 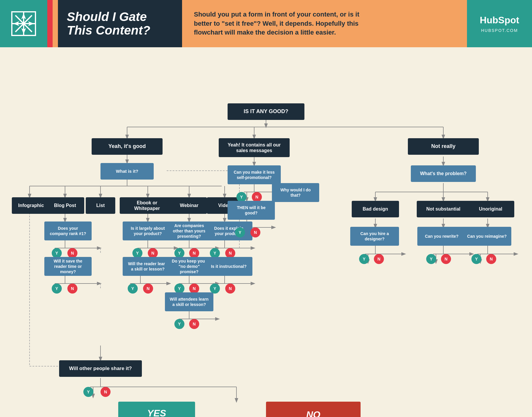 What do you see at coordinates (499, 30) in the screenshot?
I see `hubspot-url: HUBSPOT.COM` at bounding box center [499, 30].